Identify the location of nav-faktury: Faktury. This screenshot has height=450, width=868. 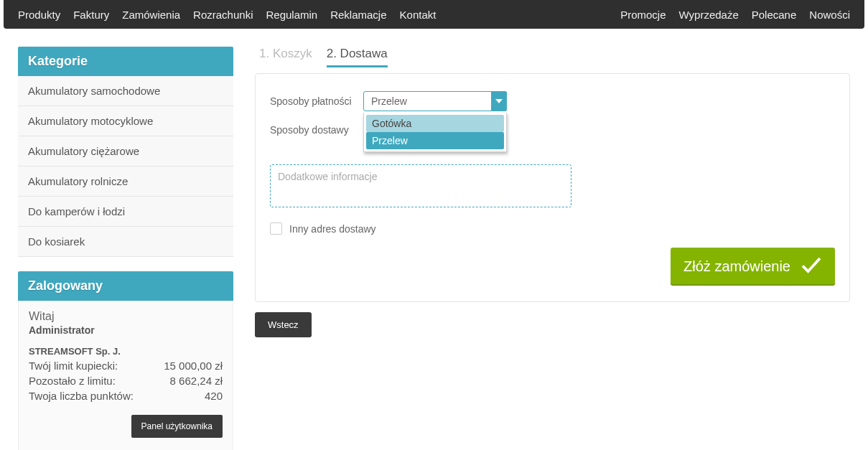
(91, 14).